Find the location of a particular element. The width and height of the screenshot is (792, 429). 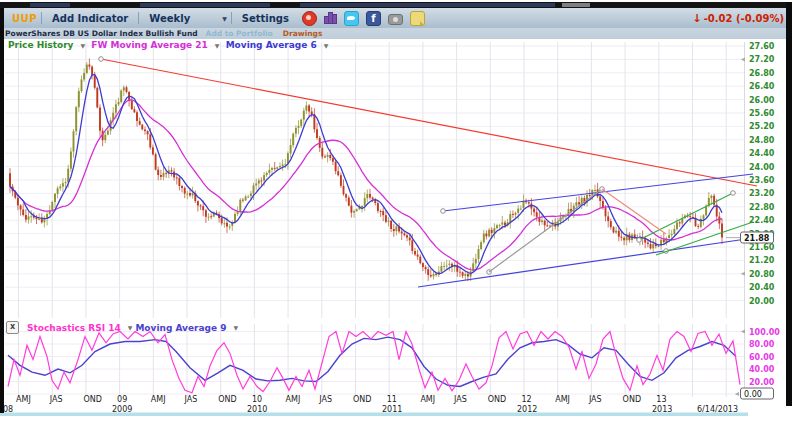

alerts-clock-icon is located at coordinates (310, 18).